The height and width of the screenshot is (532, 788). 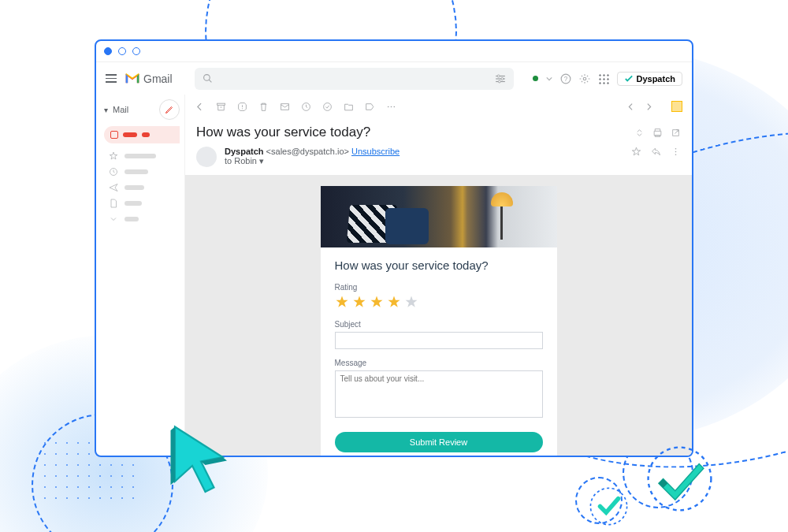 What do you see at coordinates (106, 110) in the screenshot?
I see `collapse-icon: ▾` at bounding box center [106, 110].